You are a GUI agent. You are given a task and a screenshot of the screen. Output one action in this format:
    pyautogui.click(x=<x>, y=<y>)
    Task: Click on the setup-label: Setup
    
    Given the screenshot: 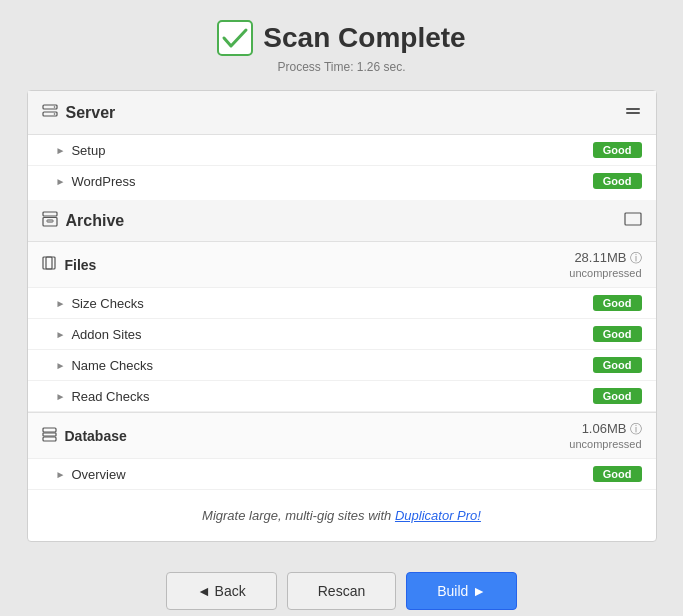 What is the action you would take?
    pyautogui.click(x=88, y=150)
    